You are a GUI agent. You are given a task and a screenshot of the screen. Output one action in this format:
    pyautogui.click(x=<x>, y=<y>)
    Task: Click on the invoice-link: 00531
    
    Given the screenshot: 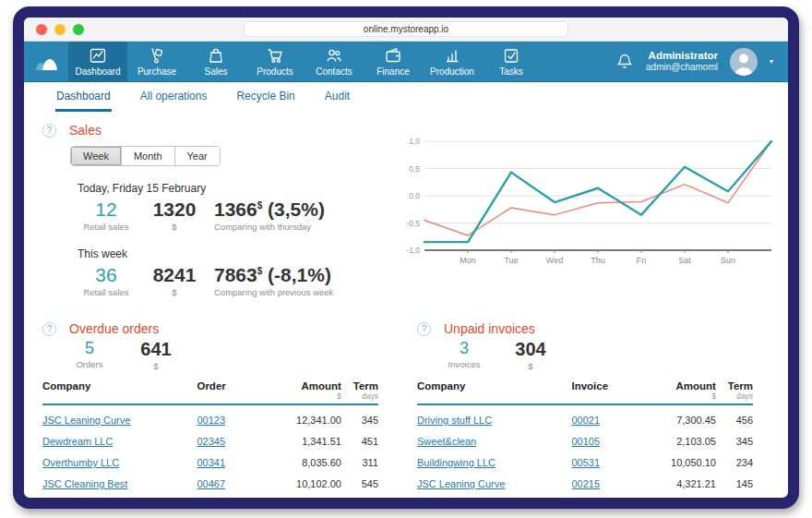 What is the action you would take?
    pyautogui.click(x=585, y=463)
    